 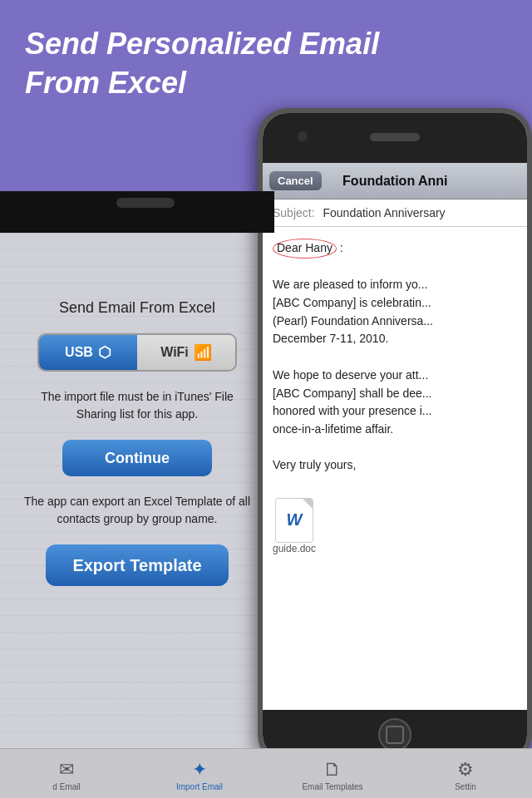 I want to click on settings-icon: ⚙, so click(x=466, y=770).